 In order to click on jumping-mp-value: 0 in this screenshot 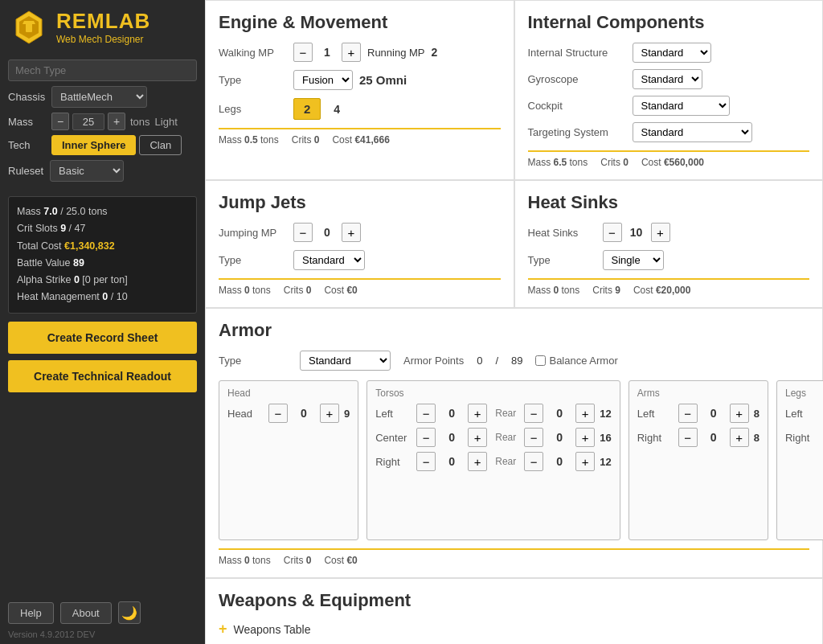, I will do `click(327, 232)`.